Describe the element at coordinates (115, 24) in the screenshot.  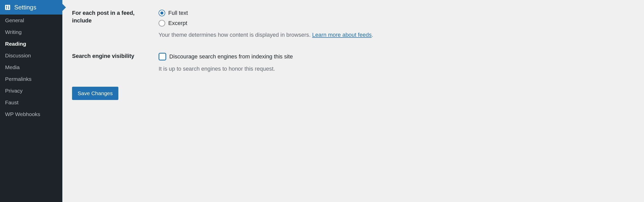
I see `feed-content-label: For each post in a feed, include` at that location.